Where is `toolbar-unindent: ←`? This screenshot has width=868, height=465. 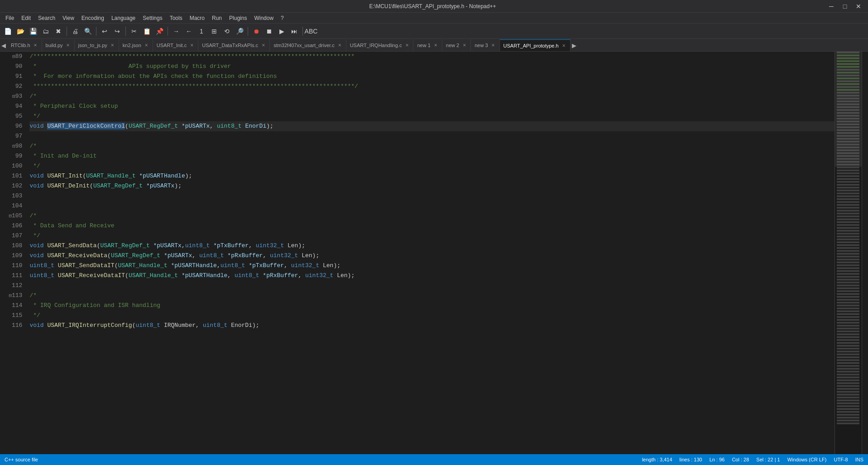 toolbar-unindent: ← is located at coordinates (189, 31).